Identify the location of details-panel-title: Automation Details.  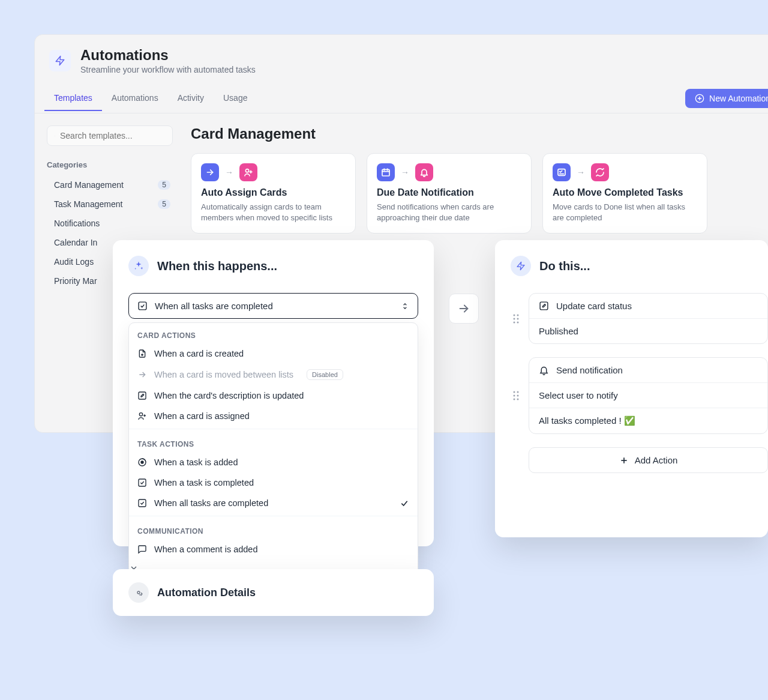
(206, 593).